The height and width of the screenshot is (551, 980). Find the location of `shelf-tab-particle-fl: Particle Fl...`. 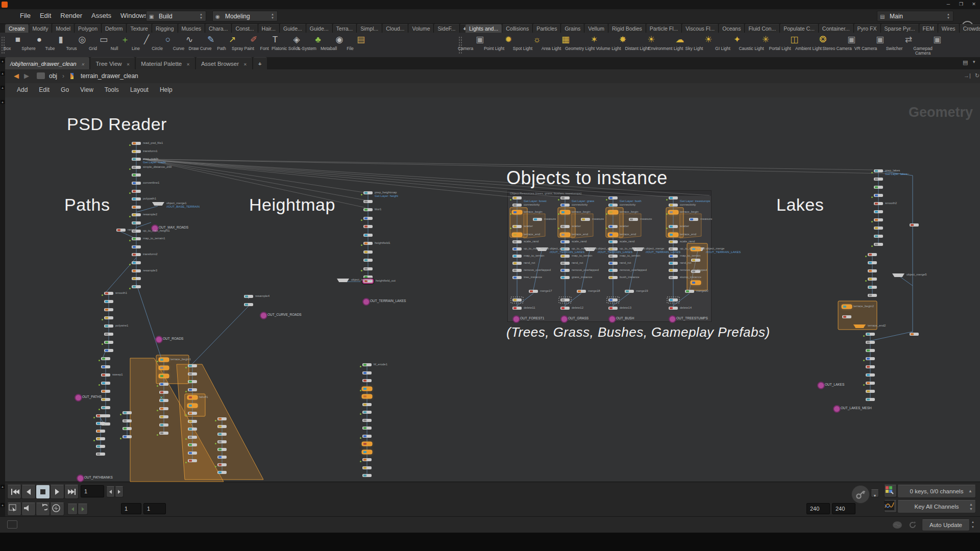

shelf-tab-particle-fl: Particle Fl... is located at coordinates (664, 29).